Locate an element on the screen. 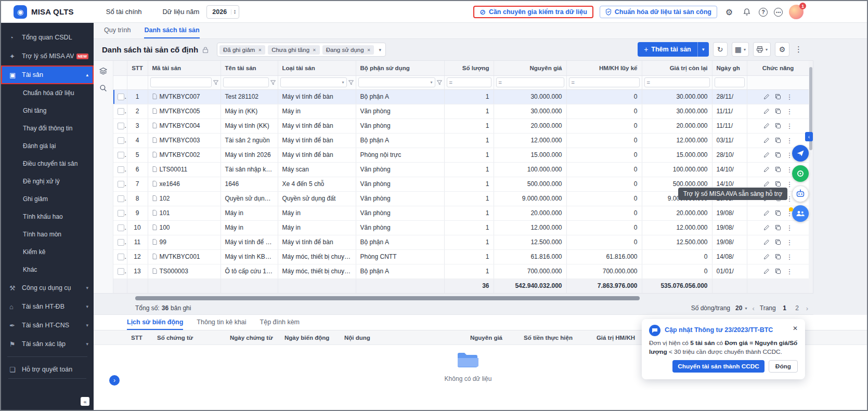 This screenshot has height=411, width=868. add-asset-button: + Thêm tài sản is located at coordinates (668, 49).